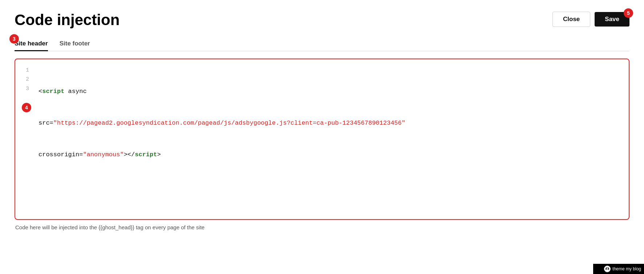  I want to click on code-line-2: src="https://pagead2.googlesyndication.c…, so click(331, 124).